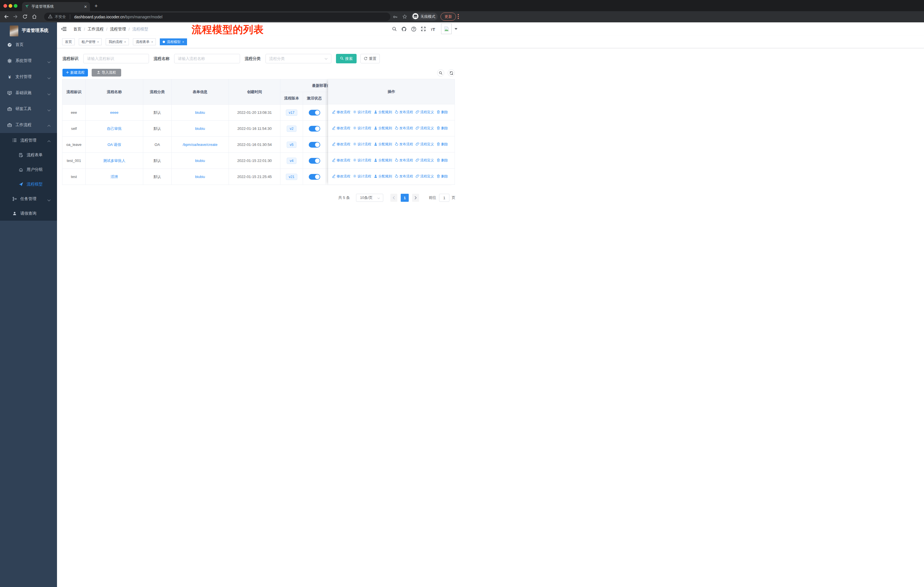  What do you see at coordinates (114, 128) in the screenshot?
I see `process-name-link: 自己审批` at bounding box center [114, 128].